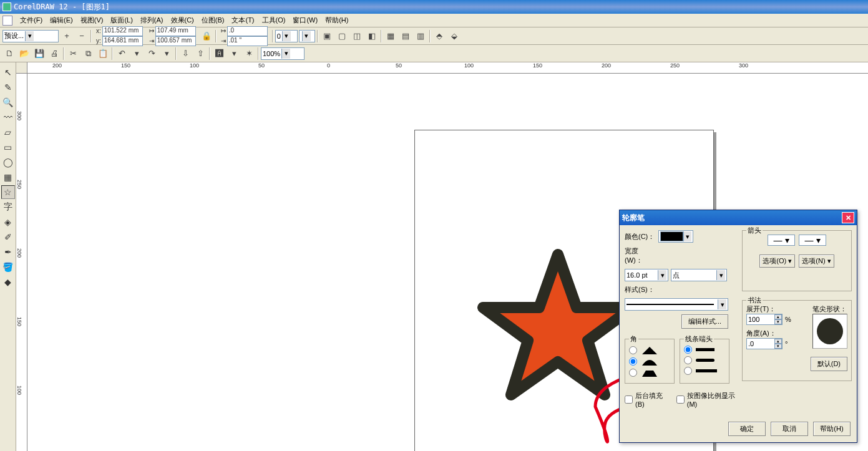  I want to click on back-fill-checkbox, so click(629, 399).